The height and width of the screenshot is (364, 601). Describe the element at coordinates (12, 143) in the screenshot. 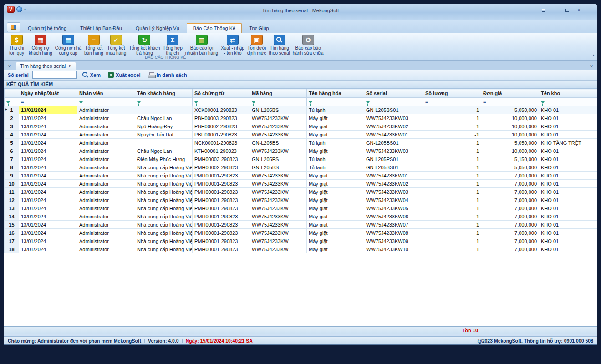

I see `cell-rownum: 5` at that location.